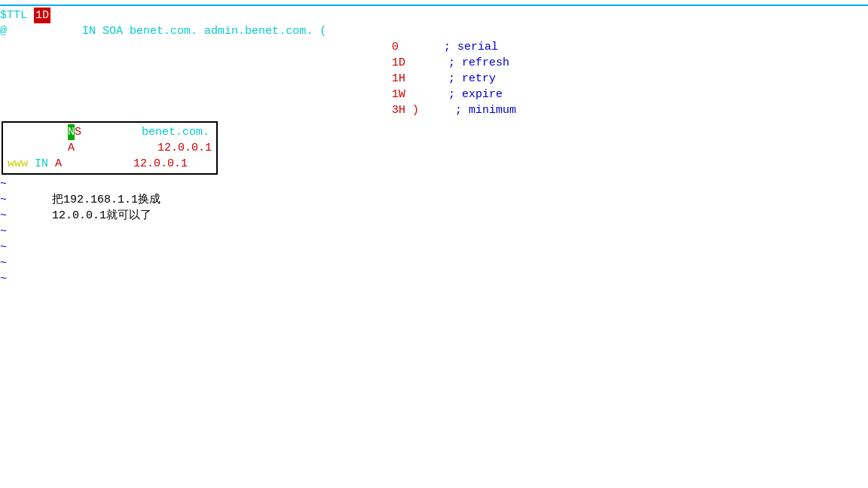  I want to click on boxed-block: NS benet.com. A 12.0.0.1 www IN A 12.0.0…, so click(110, 148).